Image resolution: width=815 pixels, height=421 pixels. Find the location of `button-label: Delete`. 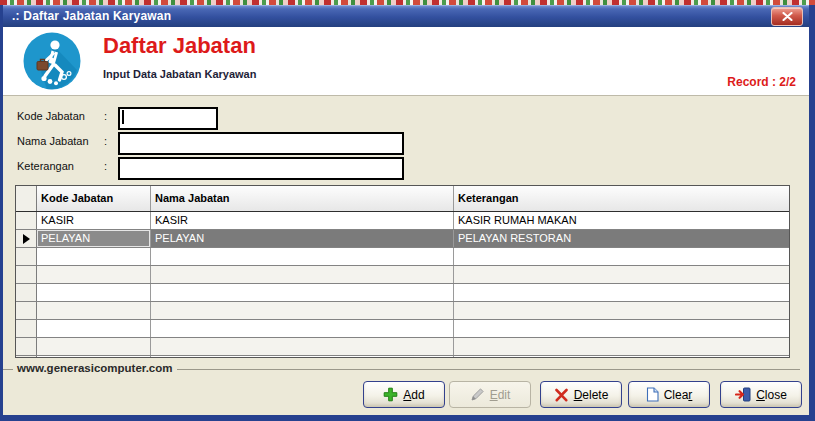

button-label: Delete is located at coordinates (592, 395).